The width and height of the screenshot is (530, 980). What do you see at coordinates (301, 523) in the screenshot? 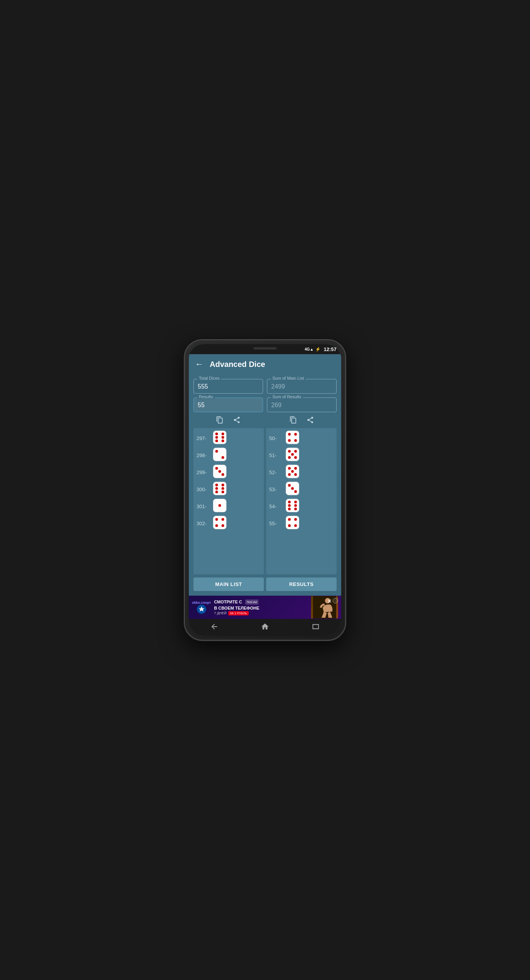
I see `list-item: 55-` at bounding box center [301, 523].